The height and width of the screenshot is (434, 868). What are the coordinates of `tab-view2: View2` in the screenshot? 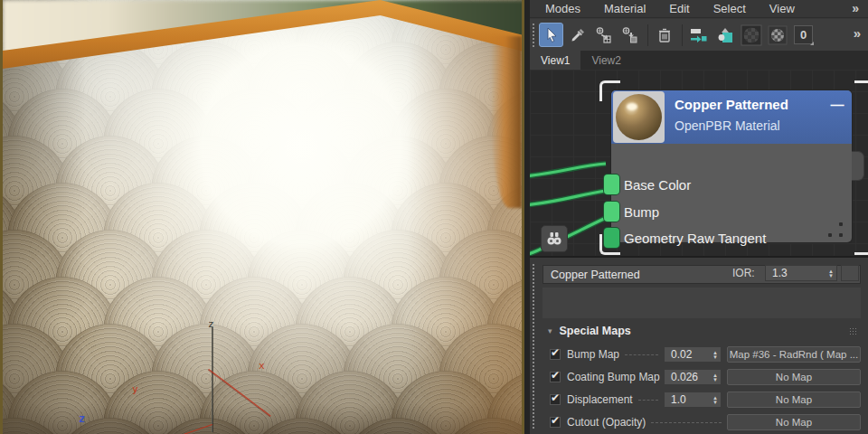 It's located at (606, 60).